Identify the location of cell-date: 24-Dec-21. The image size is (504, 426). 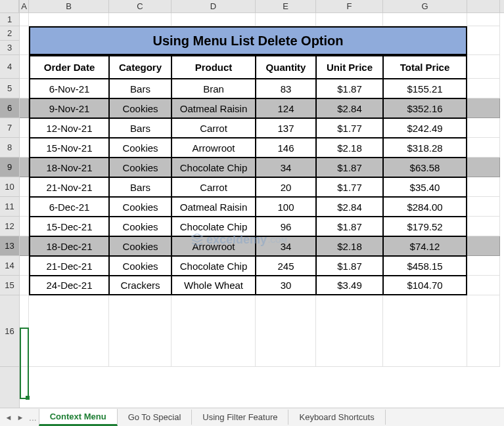
(69, 286).